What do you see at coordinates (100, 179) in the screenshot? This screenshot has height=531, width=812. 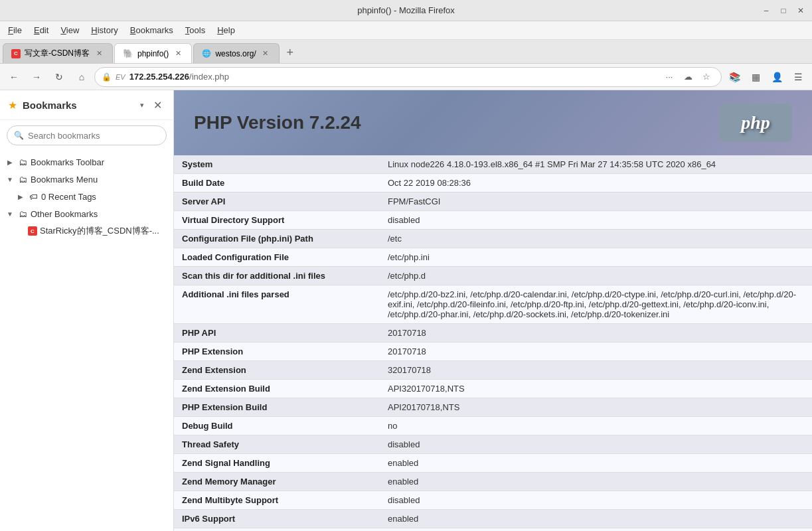 I see `bookmarks-menu-label: Bookmarks Menu` at bounding box center [100, 179].